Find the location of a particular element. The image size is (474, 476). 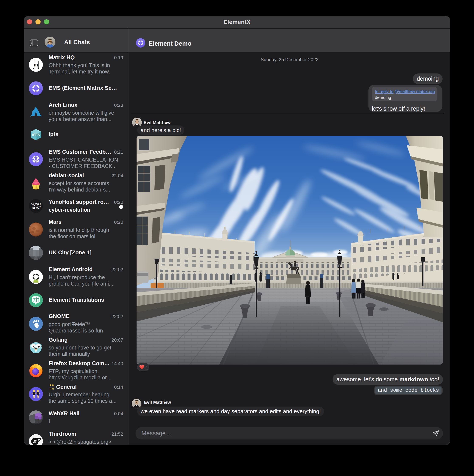

svg-text: IPFS is located at coordinates (36, 135).